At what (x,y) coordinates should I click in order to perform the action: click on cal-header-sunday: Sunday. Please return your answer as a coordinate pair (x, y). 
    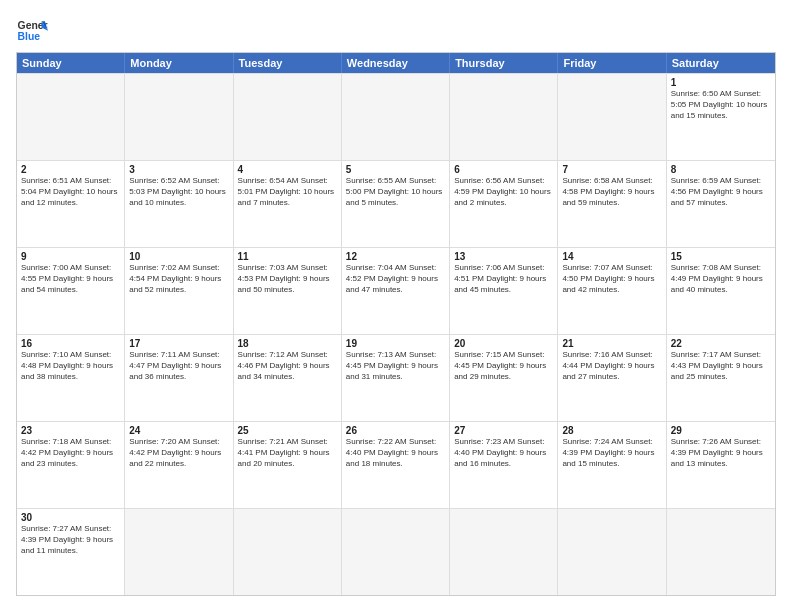
    Looking at the image, I should click on (71, 63).